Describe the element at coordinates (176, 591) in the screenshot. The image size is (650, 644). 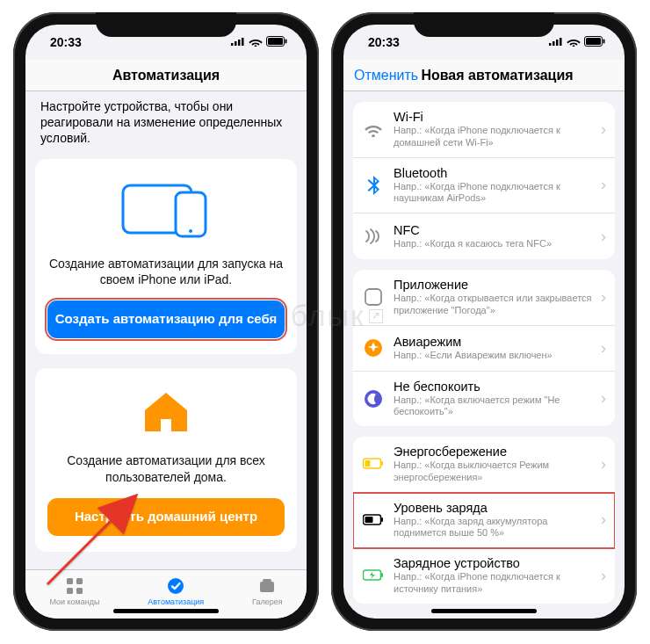
I see `tab-automation: Автоматизация` at that location.